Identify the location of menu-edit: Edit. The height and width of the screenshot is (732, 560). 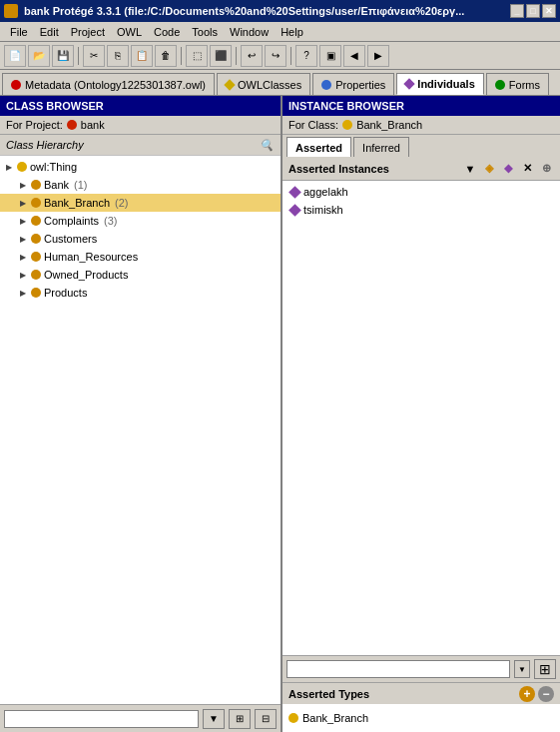
(50, 32).